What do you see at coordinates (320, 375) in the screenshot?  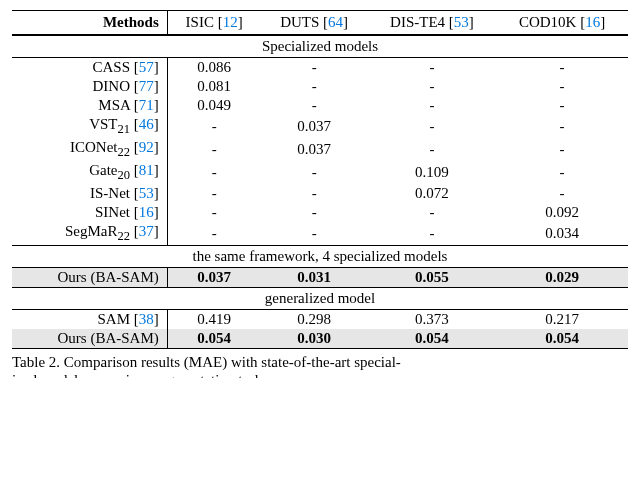 I see `caption-cutoff: ized models on various segmentation task…` at bounding box center [320, 375].